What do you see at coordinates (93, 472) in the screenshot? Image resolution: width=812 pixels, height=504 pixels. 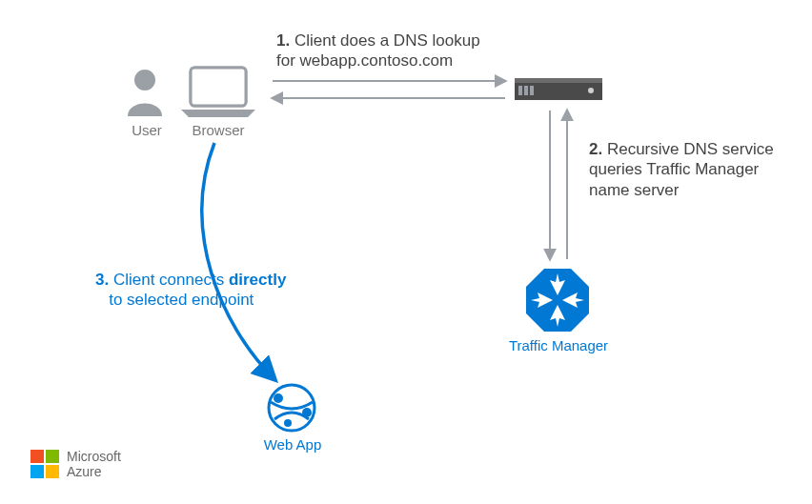 I see `logo-line2: Azure` at bounding box center [93, 472].